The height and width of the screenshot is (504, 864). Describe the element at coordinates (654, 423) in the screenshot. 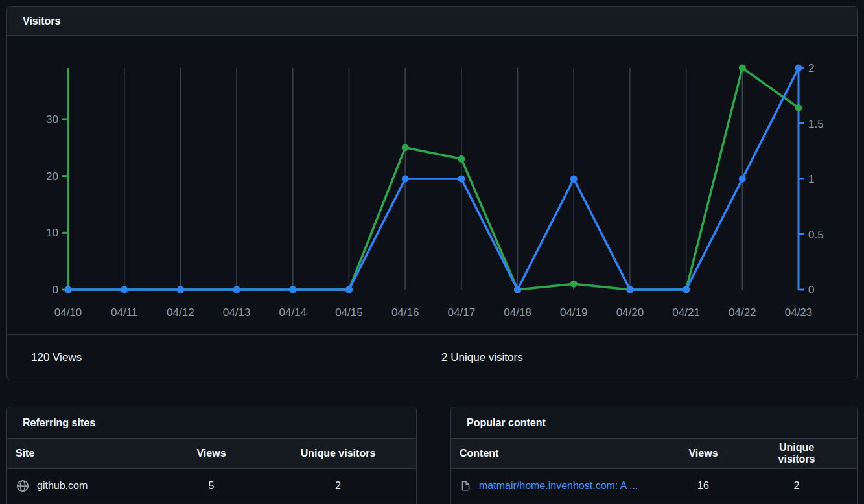

I see `popular-content-title: Popular content` at that location.